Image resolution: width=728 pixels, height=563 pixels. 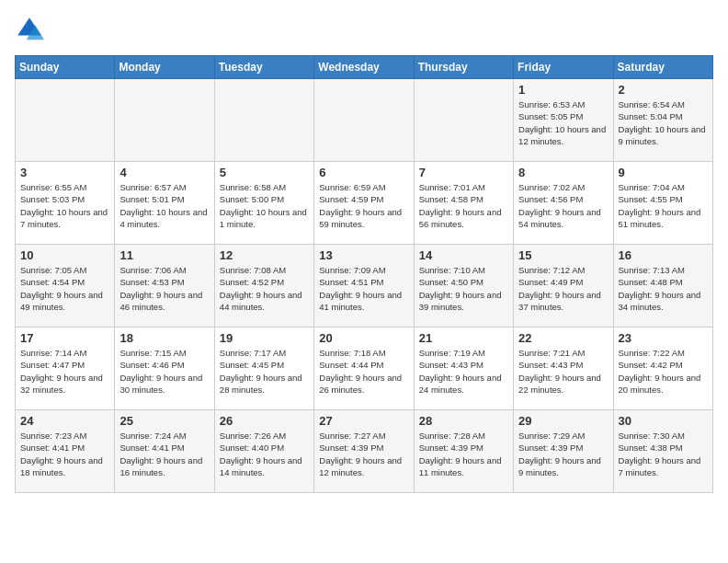 What do you see at coordinates (65, 203) in the screenshot?
I see `calendar-cell: 3Sunrise: 6:55 AM Sunset: 5:03 PM Daylig…` at bounding box center [65, 203].